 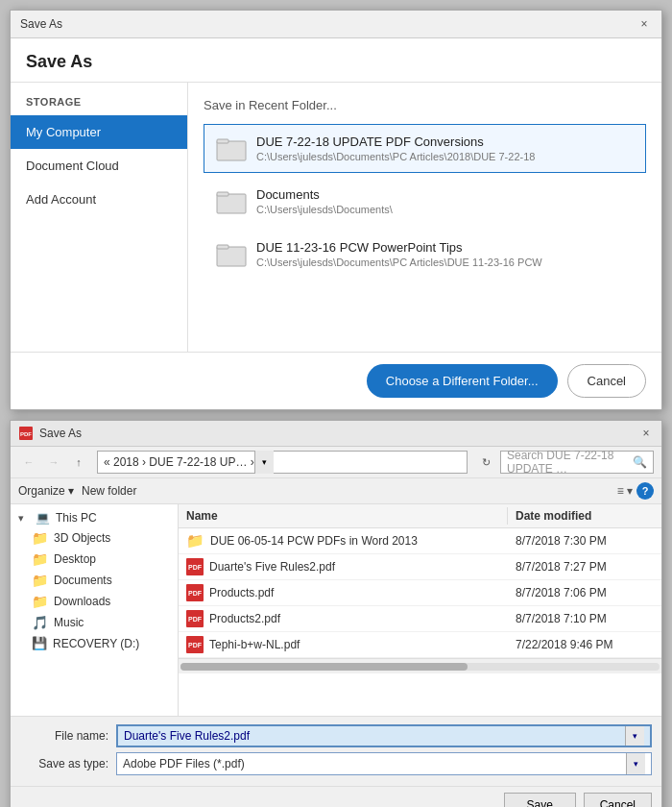 I want to click on pdf-icon-file1: PDF, so click(x=195, y=567).